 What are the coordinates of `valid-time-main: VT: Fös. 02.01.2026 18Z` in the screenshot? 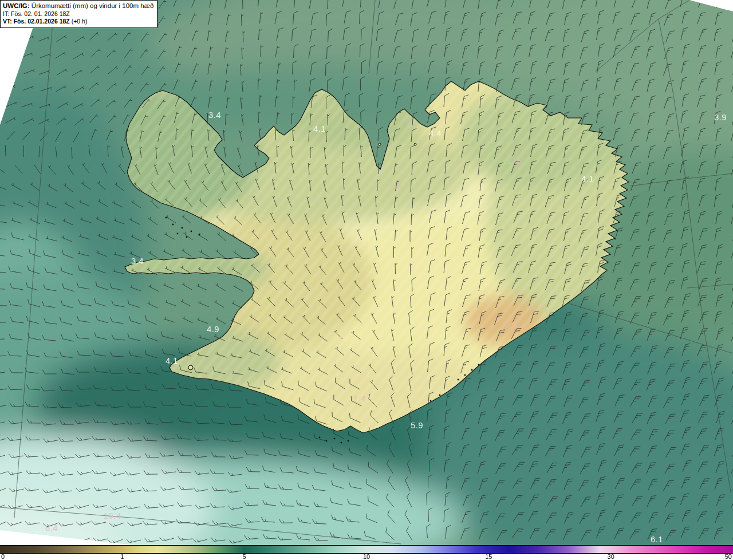 It's located at (37, 21).